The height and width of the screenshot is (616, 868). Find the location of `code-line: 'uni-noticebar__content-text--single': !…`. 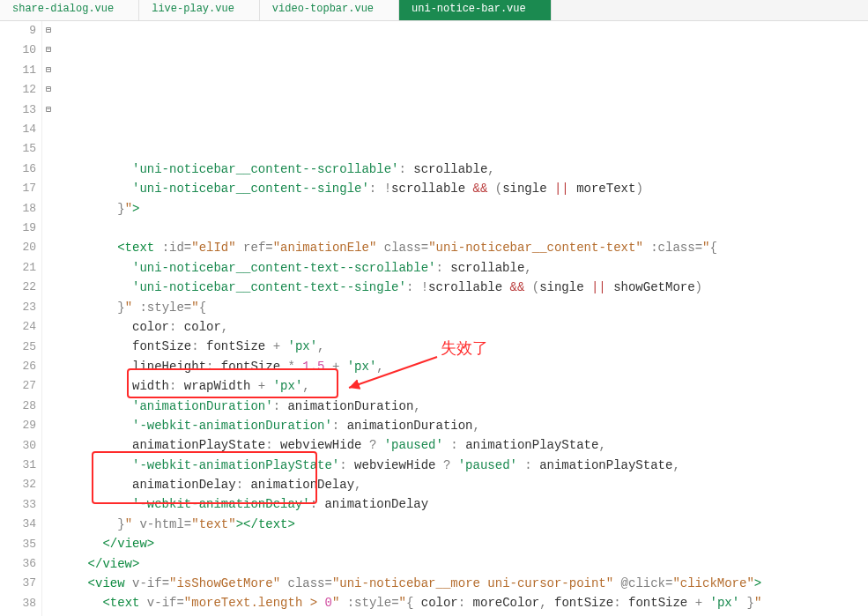

code-line: 'uni-noticebar__content-text--single': !… is located at coordinates (464, 287).